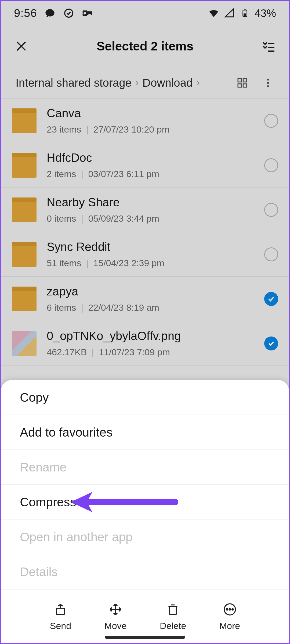 The height and width of the screenshot is (644, 290). What do you see at coordinates (145, 397) in the screenshot?
I see `sheet-copy: Copy` at bounding box center [145, 397].